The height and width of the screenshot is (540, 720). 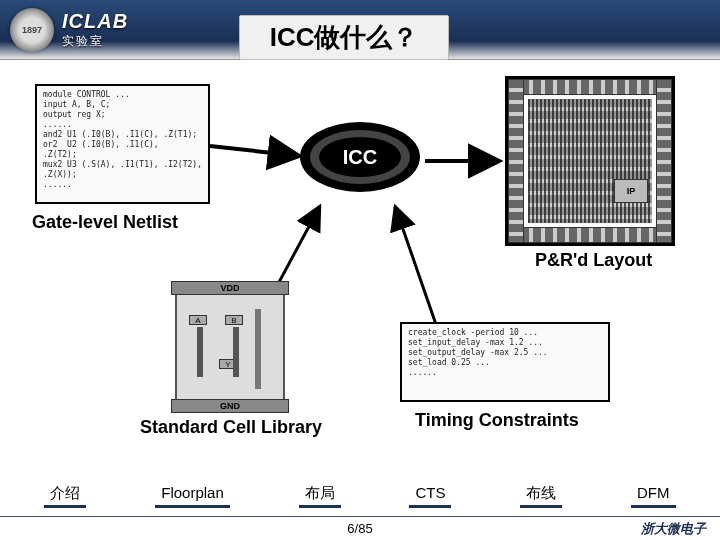 What do you see at coordinates (320, 495) in the screenshot?
I see `tab-place: 布局` at bounding box center [320, 495].